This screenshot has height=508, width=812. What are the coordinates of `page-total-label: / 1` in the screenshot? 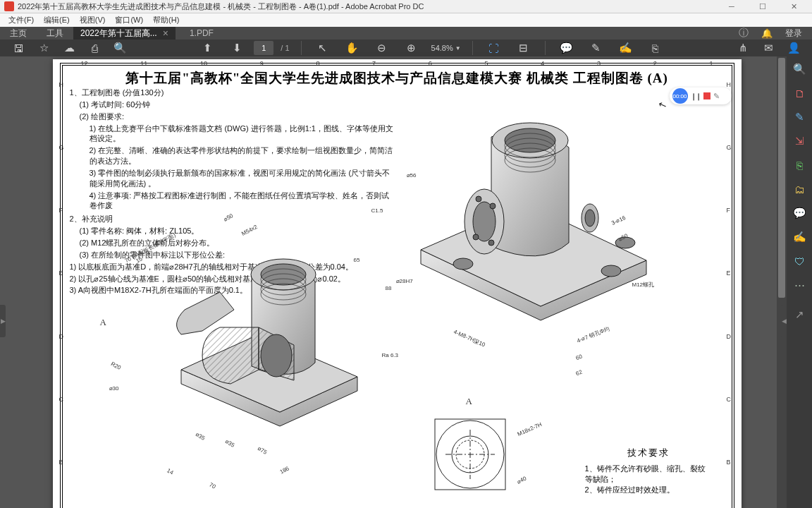 It's located at (285, 48).